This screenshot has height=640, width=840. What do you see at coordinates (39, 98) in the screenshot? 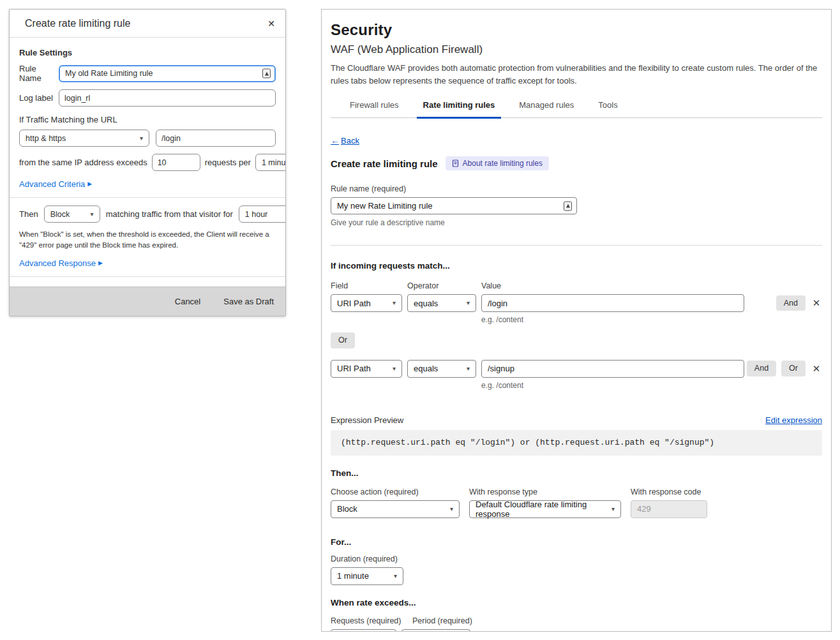
I see `log-label-label: Log label` at bounding box center [39, 98].